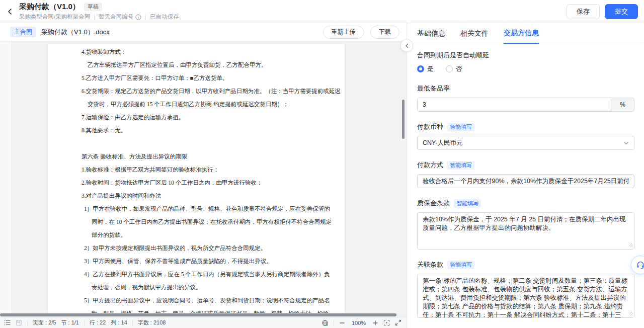 This screenshot has width=644, height=328. I want to click on doc-line, so click(196, 143).